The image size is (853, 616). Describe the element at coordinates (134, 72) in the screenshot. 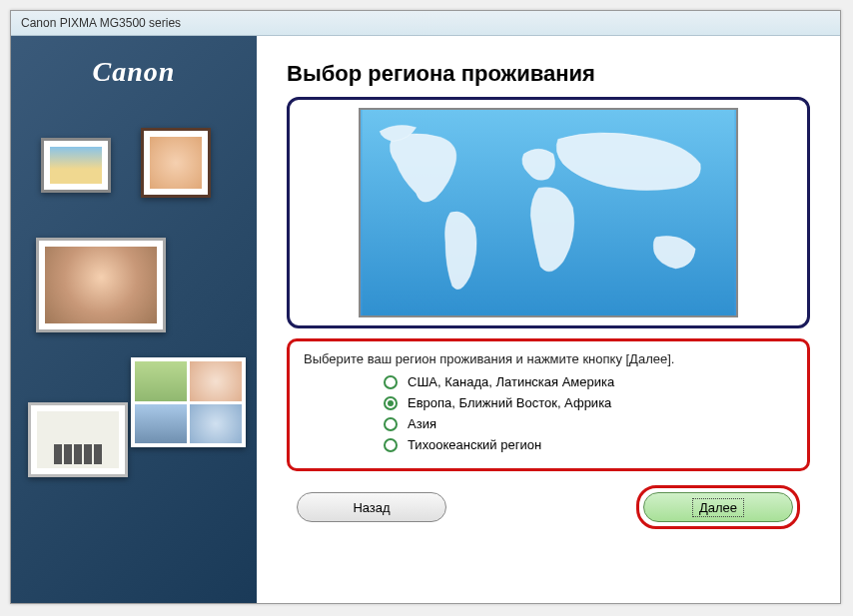

I see `brand-logo: Canon` at that location.